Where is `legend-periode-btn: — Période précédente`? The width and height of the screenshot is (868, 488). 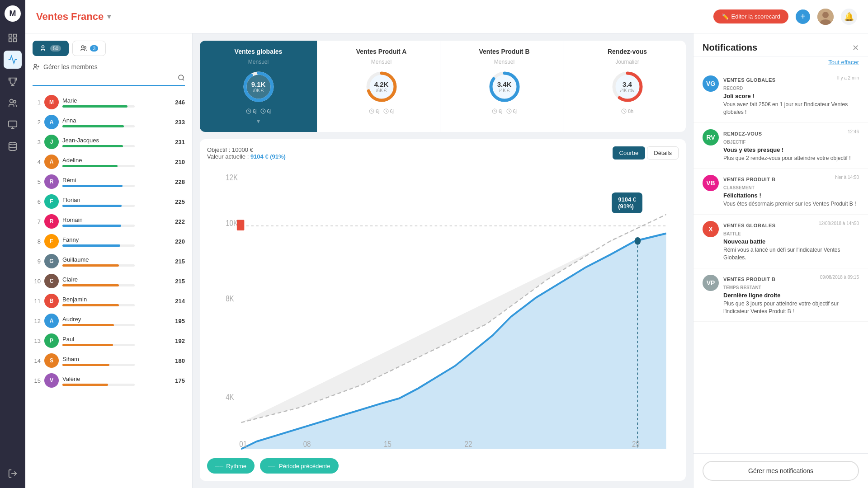 legend-periode-btn: — Période précédente is located at coordinates (299, 466).